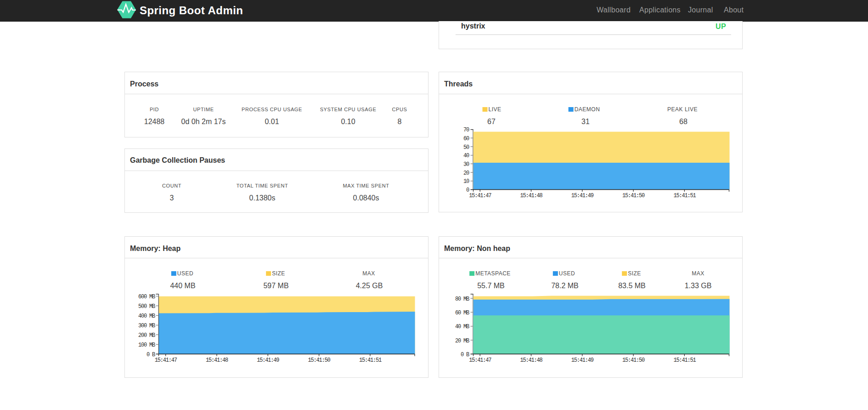 This screenshot has height=410, width=868. Describe the element at coordinates (462, 313) in the screenshot. I see `svg-text: 60 MB` at that location.